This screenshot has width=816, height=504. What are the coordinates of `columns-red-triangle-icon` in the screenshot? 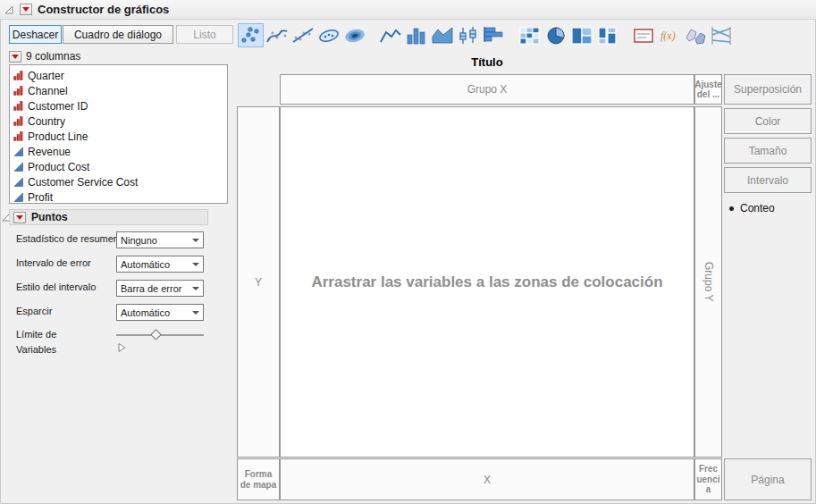 It's located at (15, 57).